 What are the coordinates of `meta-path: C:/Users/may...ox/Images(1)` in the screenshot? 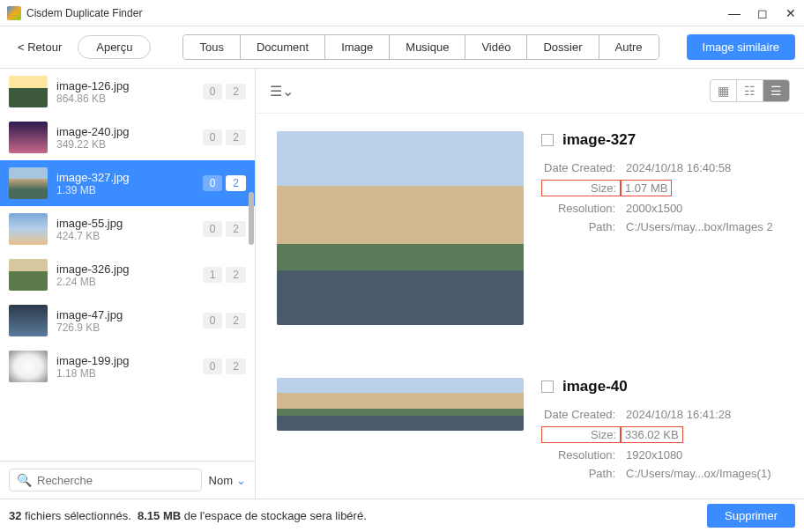 It's located at (696, 474).